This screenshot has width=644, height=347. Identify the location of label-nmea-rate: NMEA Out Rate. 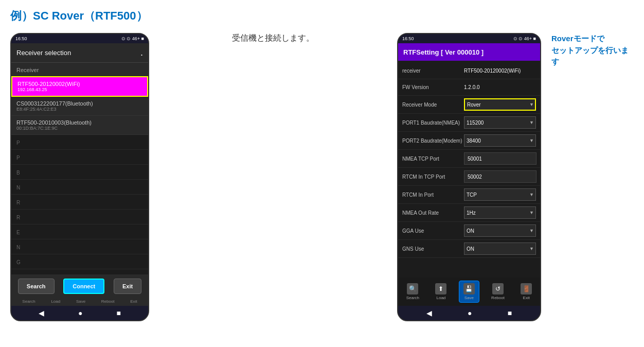
(433, 213).